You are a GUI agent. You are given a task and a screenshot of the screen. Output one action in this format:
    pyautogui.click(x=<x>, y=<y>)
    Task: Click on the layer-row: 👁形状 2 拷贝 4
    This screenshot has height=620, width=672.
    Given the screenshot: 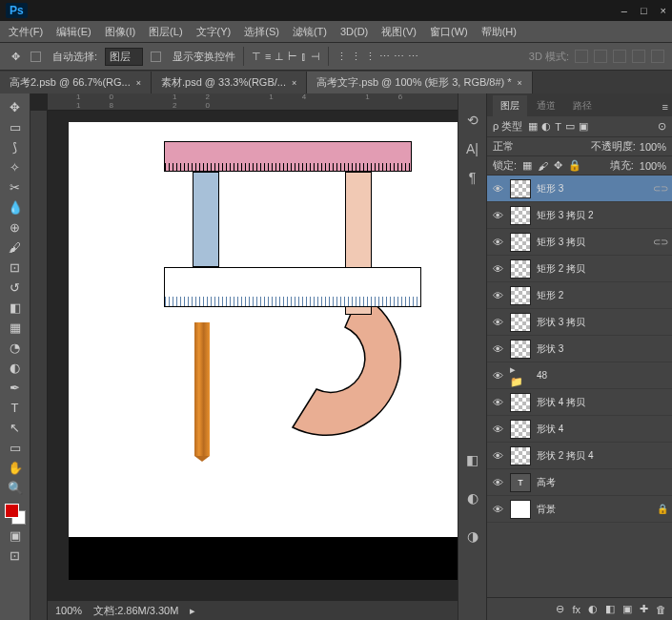 What is the action you would take?
    pyautogui.click(x=580, y=456)
    